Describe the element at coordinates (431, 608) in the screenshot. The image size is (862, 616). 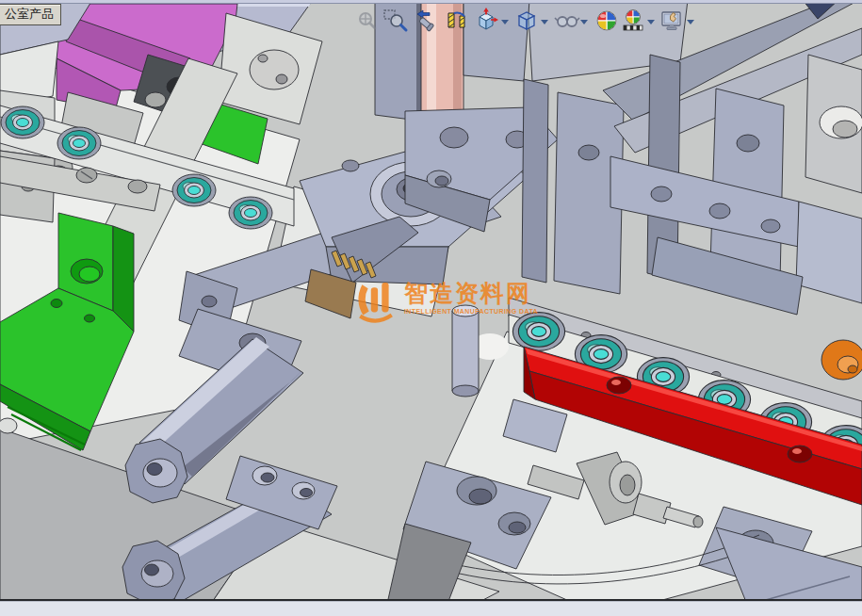
I see `bottom-strip` at that location.